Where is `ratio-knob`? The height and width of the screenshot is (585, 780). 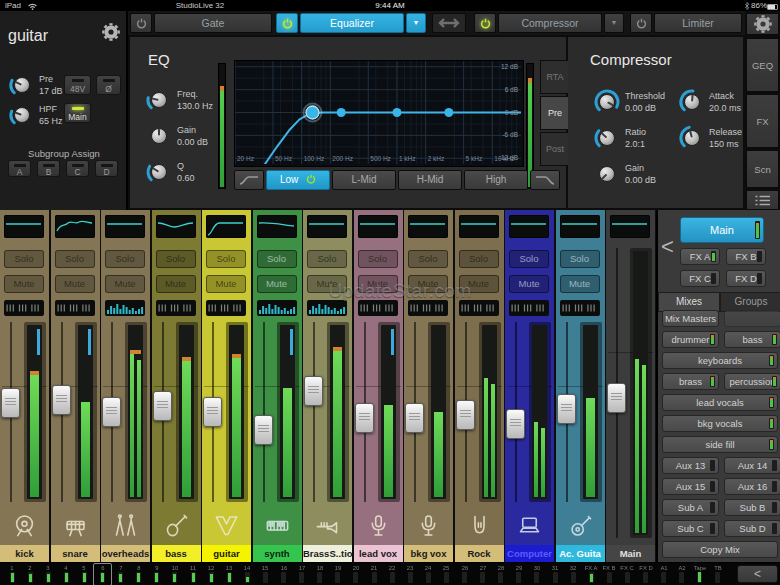
ratio-knob is located at coordinates (607, 140).